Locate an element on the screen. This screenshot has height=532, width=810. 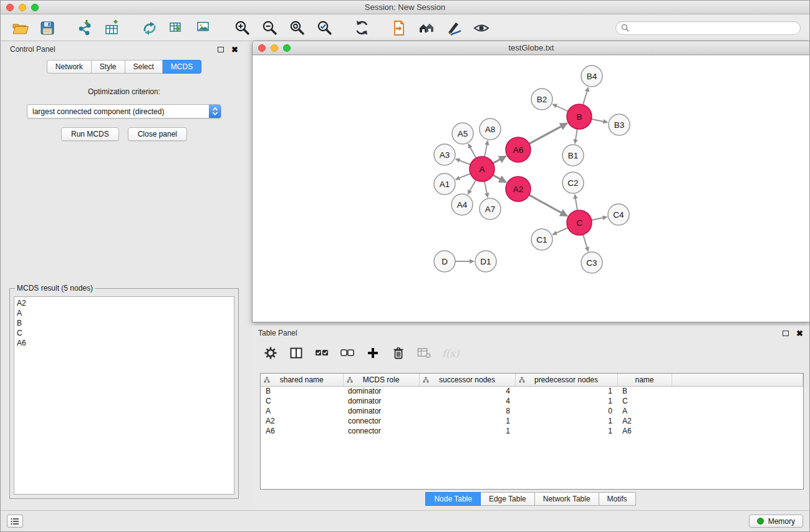
graph-edge-A-A4 is located at coordinates (471, 187).